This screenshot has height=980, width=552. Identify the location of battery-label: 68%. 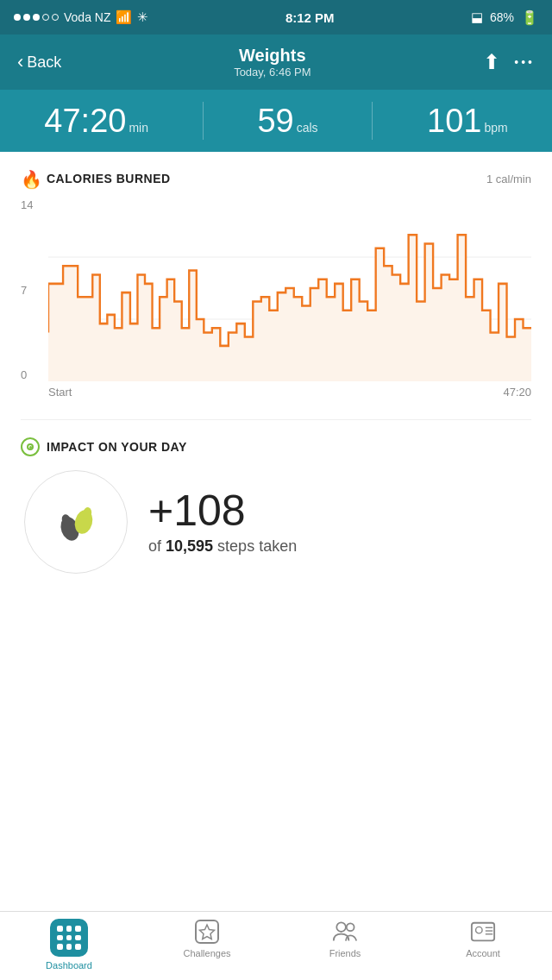
(502, 17).